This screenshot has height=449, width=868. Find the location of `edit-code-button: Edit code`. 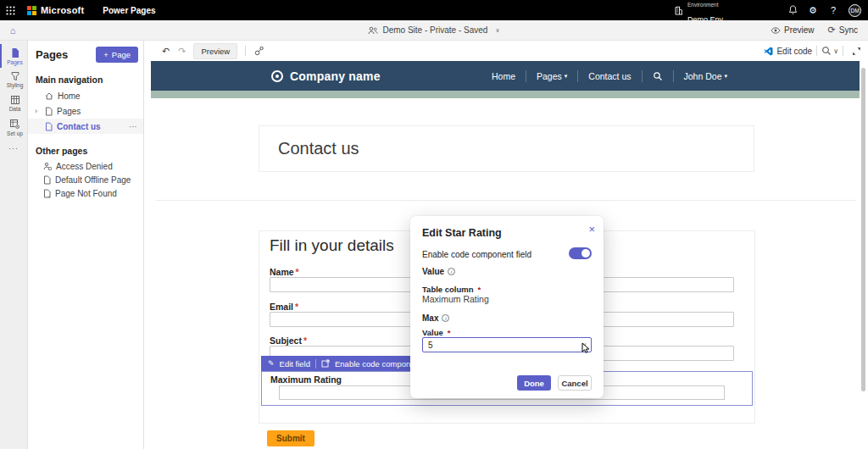

edit-code-button: Edit code is located at coordinates (788, 51).